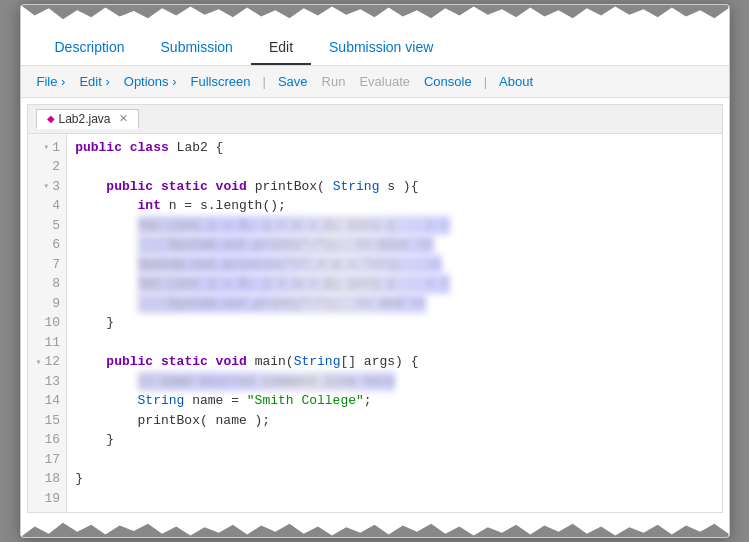  I want to click on toolbar-save: Save, so click(293, 82).